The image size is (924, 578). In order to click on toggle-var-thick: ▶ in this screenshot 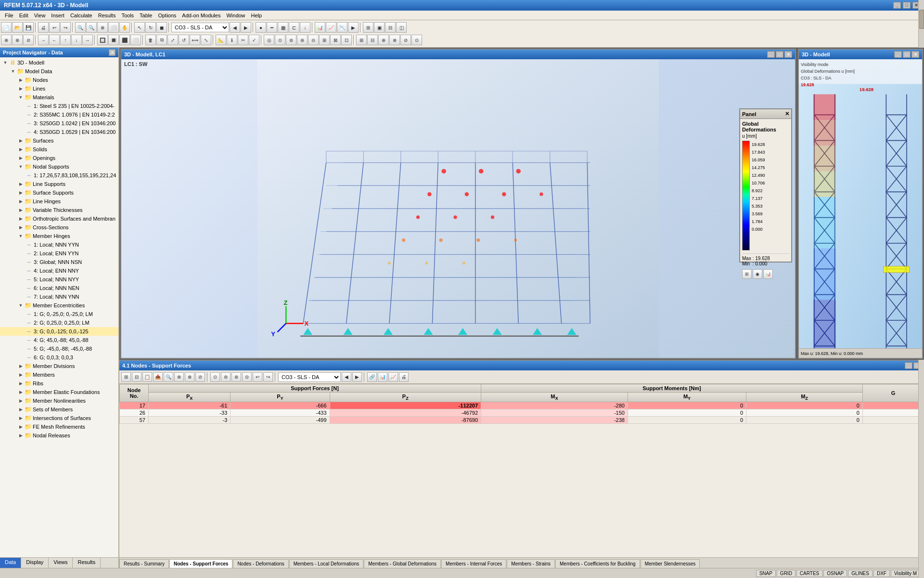, I will do `click(21, 210)`.